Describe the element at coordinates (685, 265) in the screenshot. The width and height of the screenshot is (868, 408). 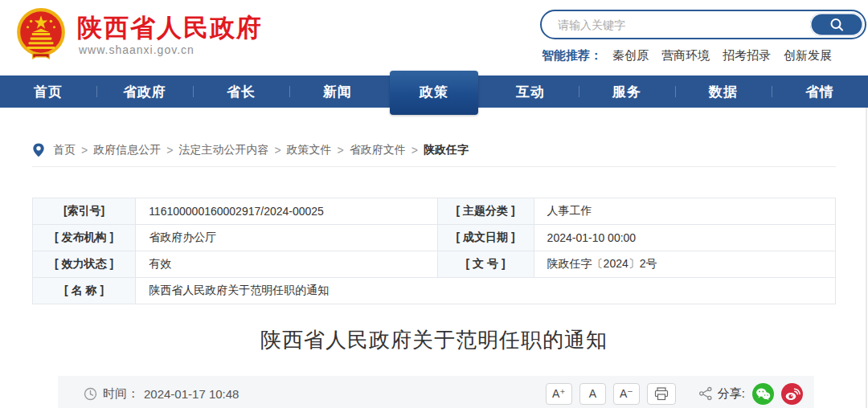
I see `meta-value-doc-number: 陕政任字〔2024〕2号` at that location.